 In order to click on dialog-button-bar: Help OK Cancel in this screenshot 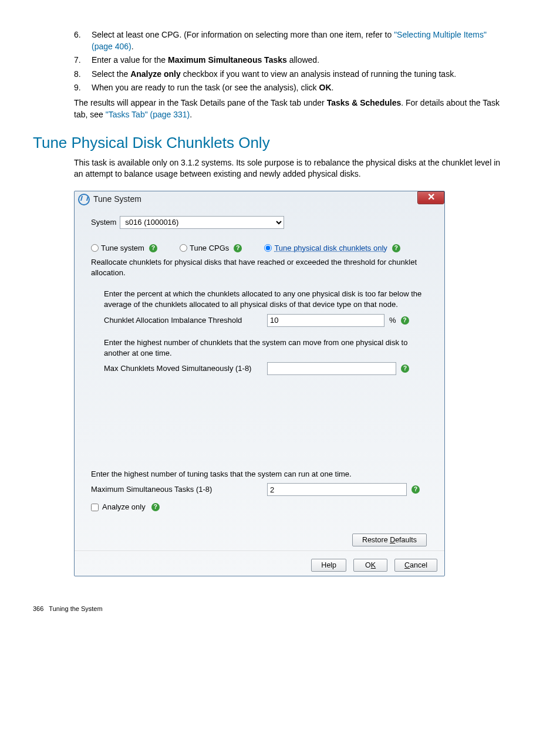, I will do `click(375, 565)`.